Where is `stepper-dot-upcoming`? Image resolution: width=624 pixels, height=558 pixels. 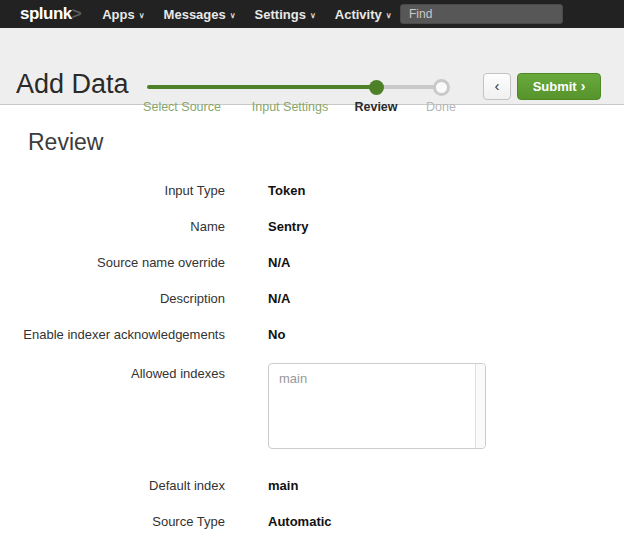
stepper-dot-upcoming is located at coordinates (442, 88).